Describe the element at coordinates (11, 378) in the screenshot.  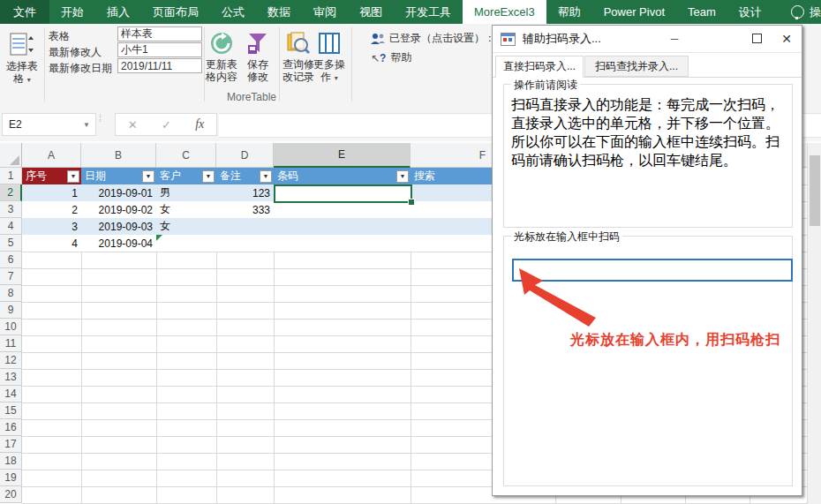
I see `row-header-13: 13` at that location.